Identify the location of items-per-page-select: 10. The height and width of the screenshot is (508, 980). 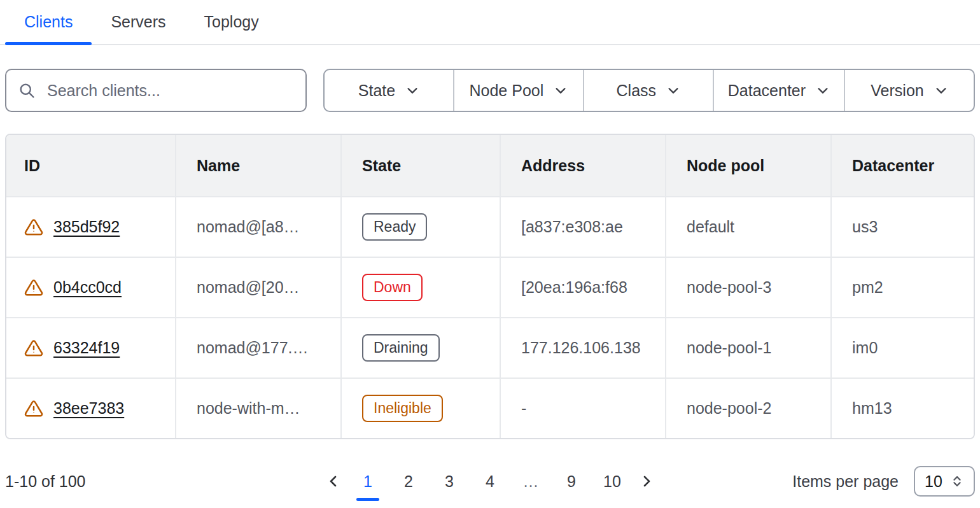
(944, 481).